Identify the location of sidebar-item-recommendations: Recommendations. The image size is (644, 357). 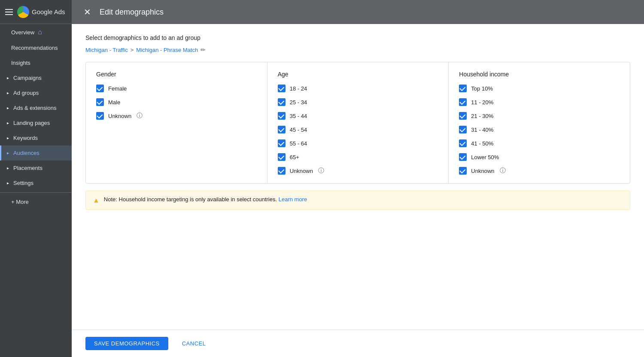
(36, 48).